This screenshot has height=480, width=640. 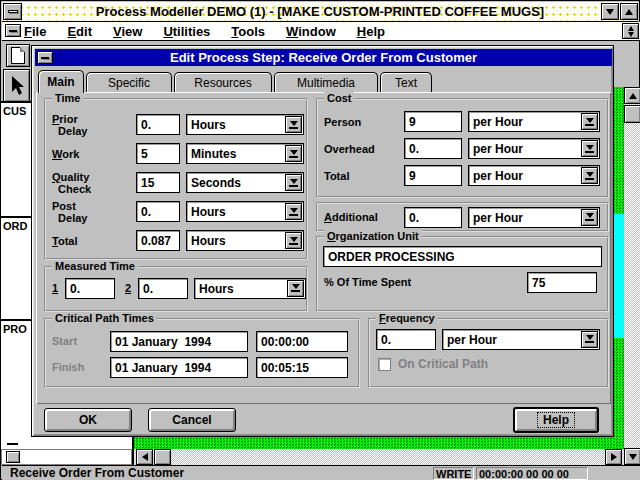 What do you see at coordinates (498, 122) in the screenshot?
I see `person-unit-value: per Hour` at bounding box center [498, 122].